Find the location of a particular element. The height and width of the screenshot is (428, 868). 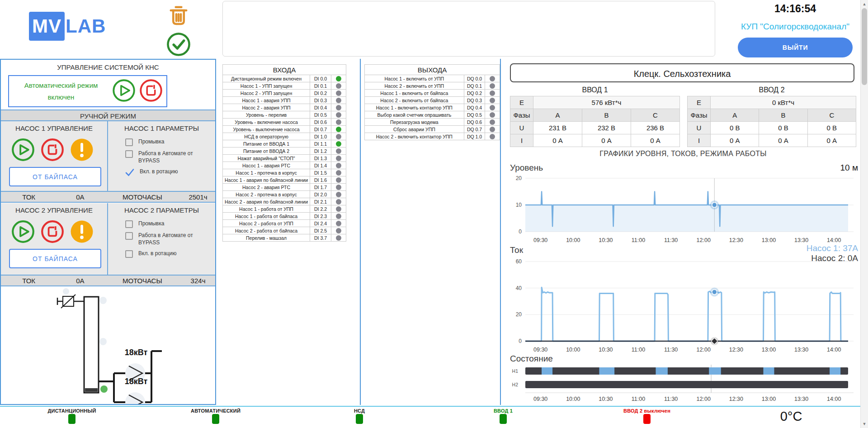

io-label: Питание от ВВОДА 1 is located at coordinates (267, 144).